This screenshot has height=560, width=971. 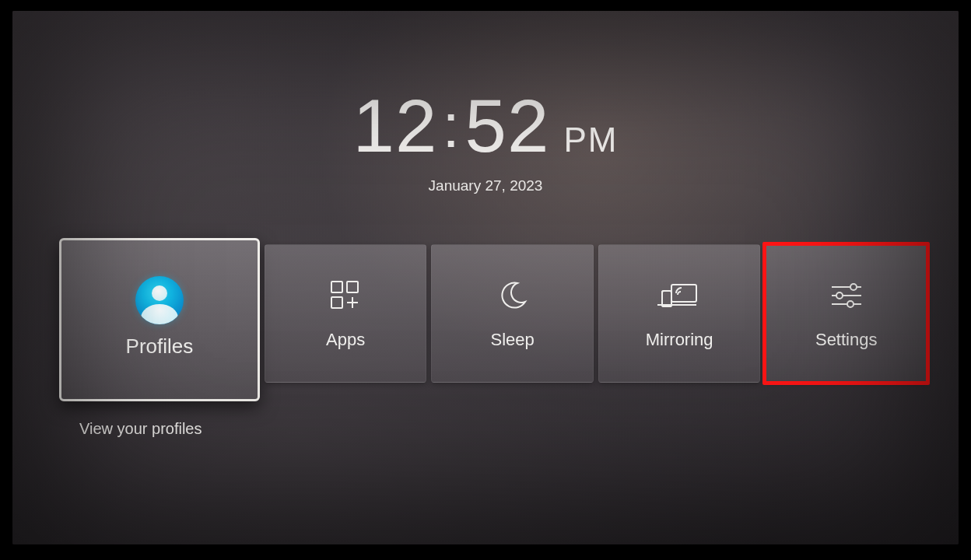 I want to click on clock-hour: 12, so click(x=395, y=126).